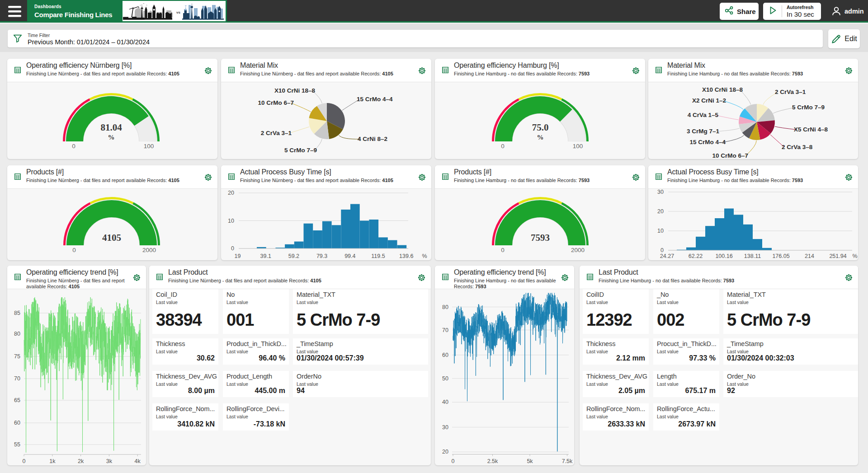 Image resolution: width=868 pixels, height=473 pixels. I want to click on svg-text: 24.27, so click(667, 256).